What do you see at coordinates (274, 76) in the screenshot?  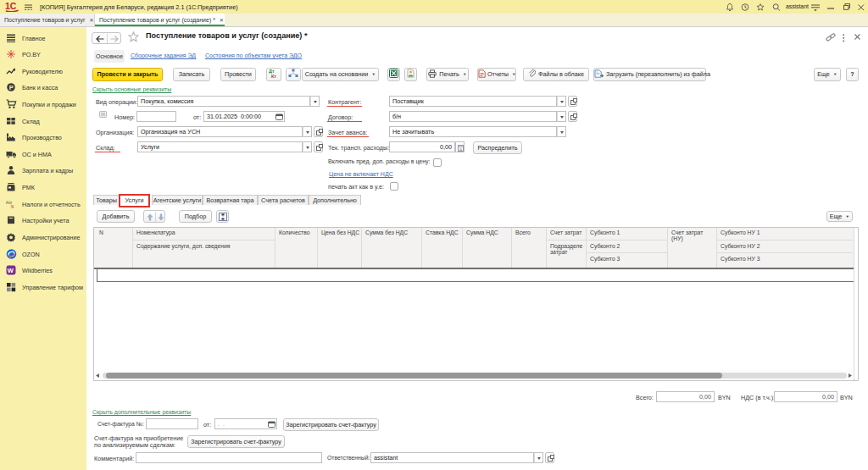 I see `svg-text: Кт` at bounding box center [274, 76].